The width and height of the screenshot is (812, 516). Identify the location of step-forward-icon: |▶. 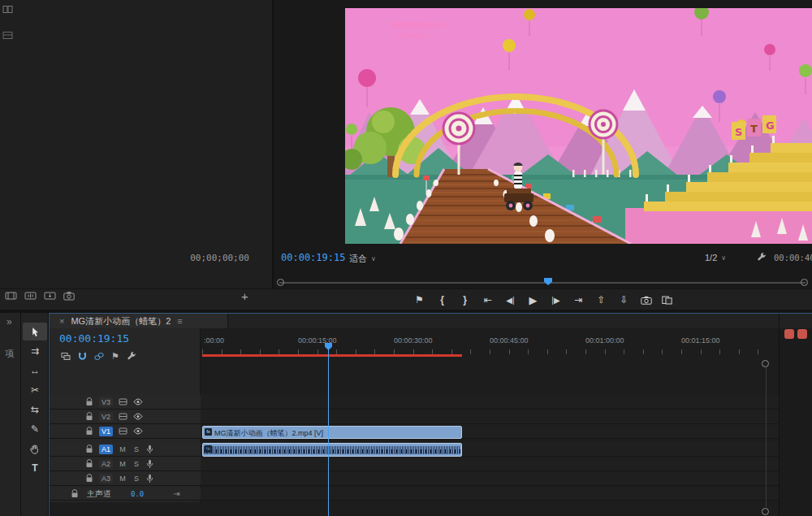
(556, 301).